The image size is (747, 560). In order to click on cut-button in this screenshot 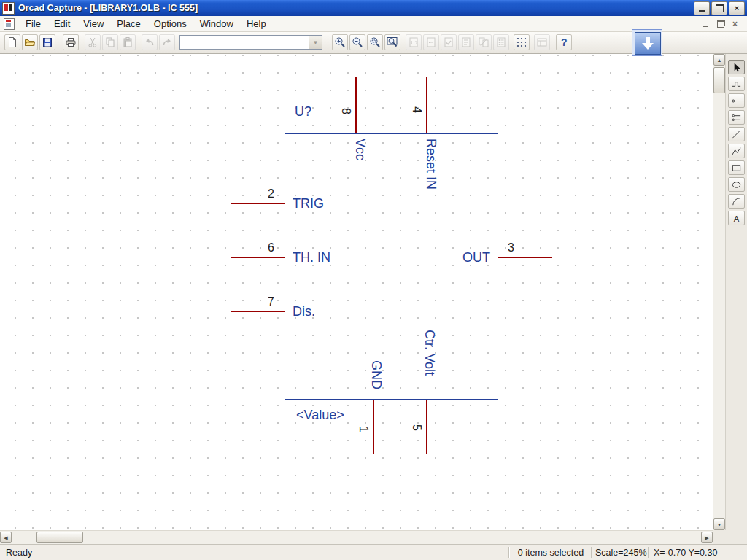, I will do `click(93, 42)`.